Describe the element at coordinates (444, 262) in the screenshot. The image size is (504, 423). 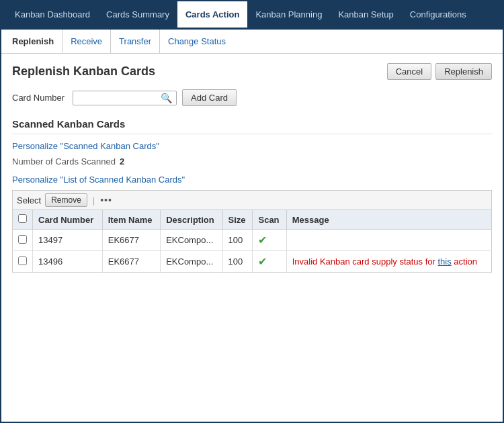
I see `message-link: this` at that location.